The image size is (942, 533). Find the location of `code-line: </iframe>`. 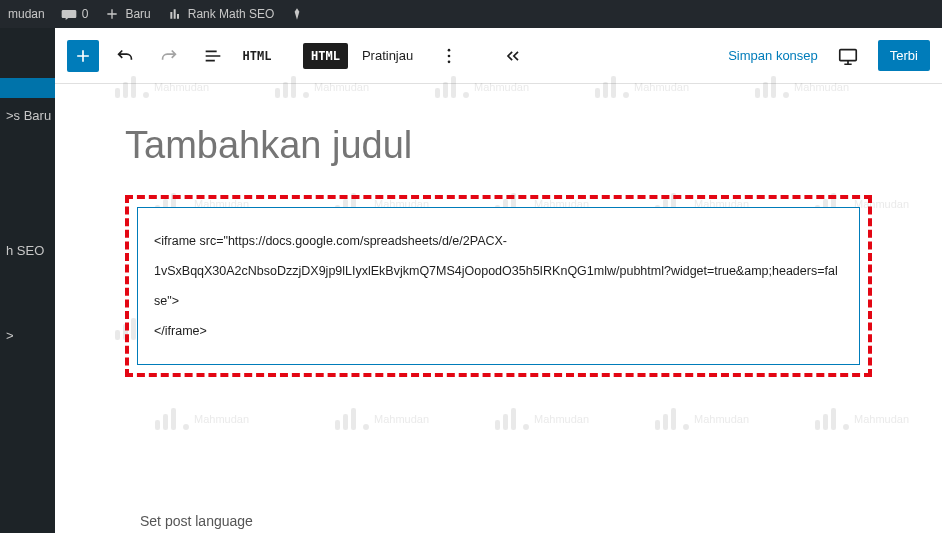

code-line: </iframe> is located at coordinates (498, 331).